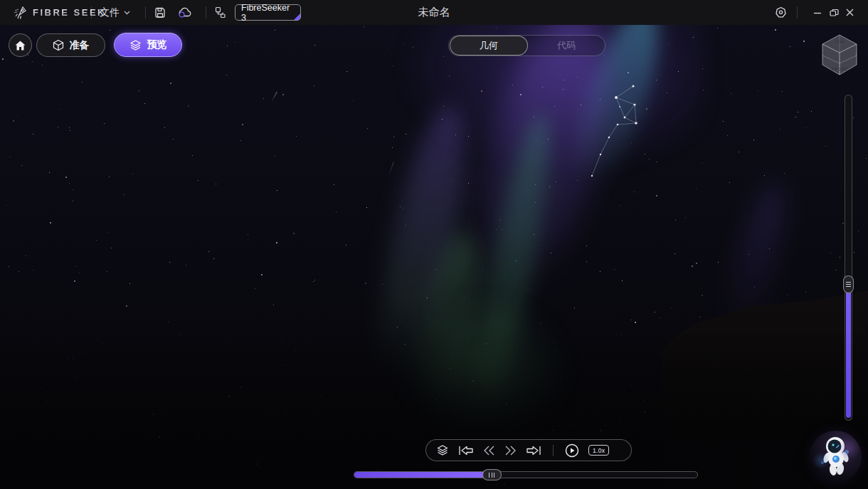 The width and height of the screenshot is (868, 489). I want to click on gear-icon, so click(781, 13).